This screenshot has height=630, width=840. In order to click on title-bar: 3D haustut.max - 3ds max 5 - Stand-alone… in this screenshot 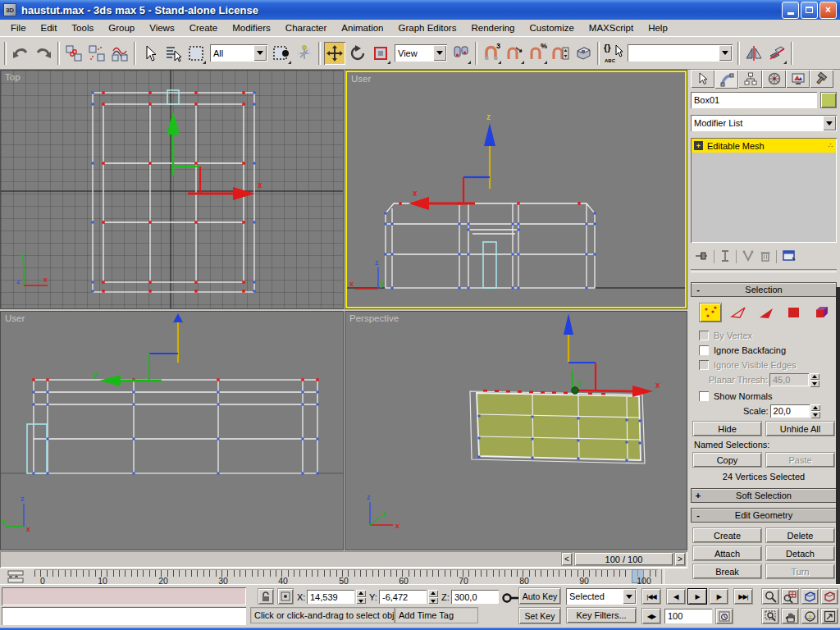, I will do `click(420, 10)`.